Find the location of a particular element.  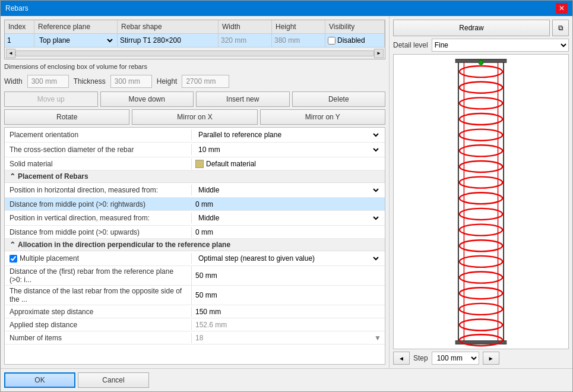

multiple-placement-value: Optimal step (nearest to given value) is located at coordinates (289, 258).